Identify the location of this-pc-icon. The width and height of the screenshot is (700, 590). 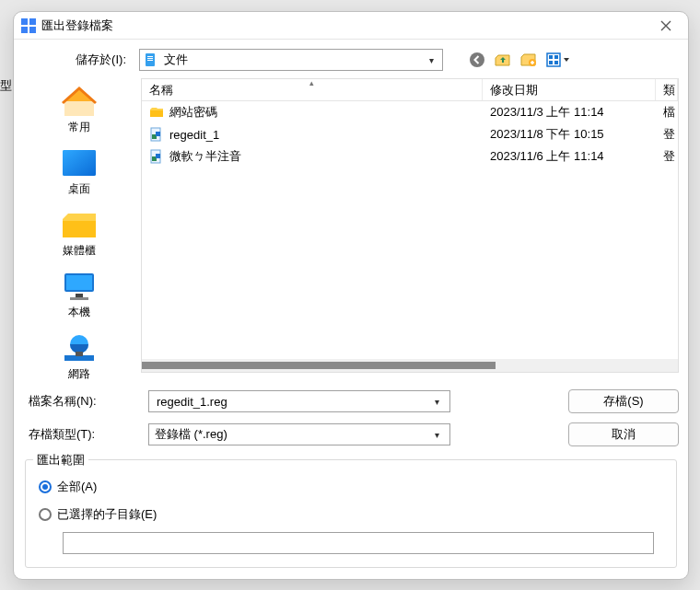
(79, 286).